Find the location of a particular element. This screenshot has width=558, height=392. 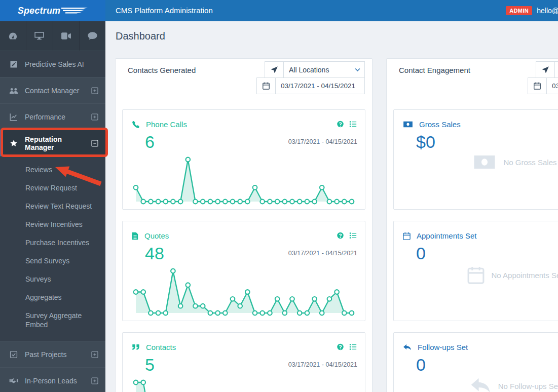

sidebar-item-reputation-manager: Reputation Manager is located at coordinates (53, 143).